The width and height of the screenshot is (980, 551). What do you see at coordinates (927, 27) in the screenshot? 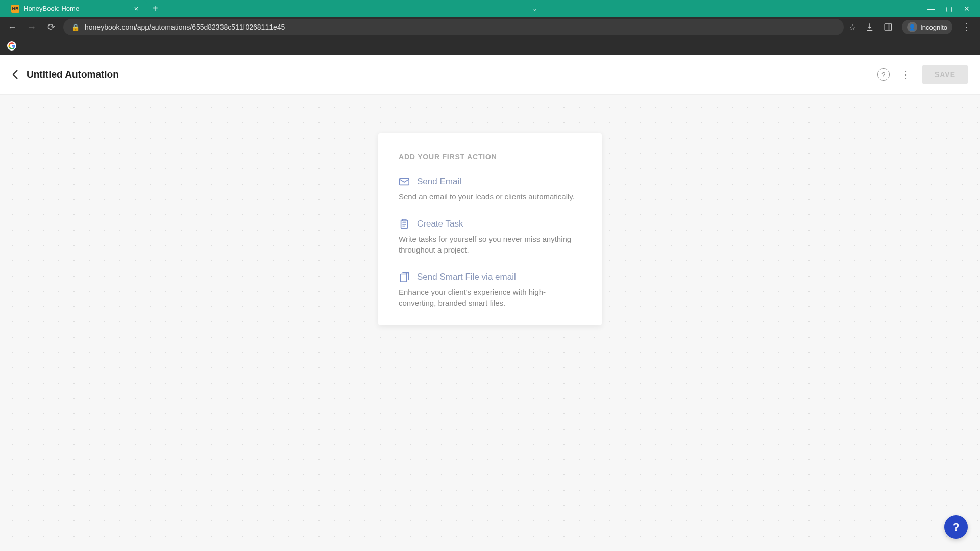
I see `incognito-badge: 👤 Incognito` at bounding box center [927, 27].